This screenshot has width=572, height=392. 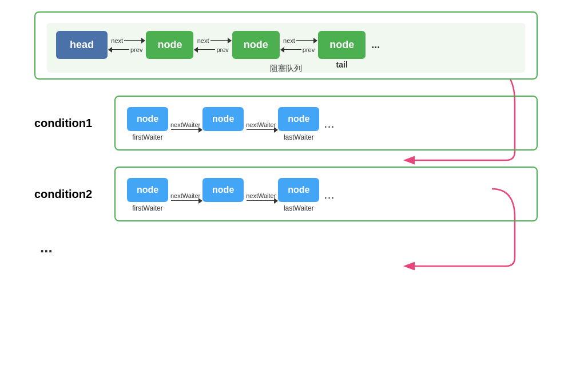 What do you see at coordinates (326, 123) in the screenshot?
I see `condition1-box: node firstWaiter nextWaiter node nextWai…` at bounding box center [326, 123].